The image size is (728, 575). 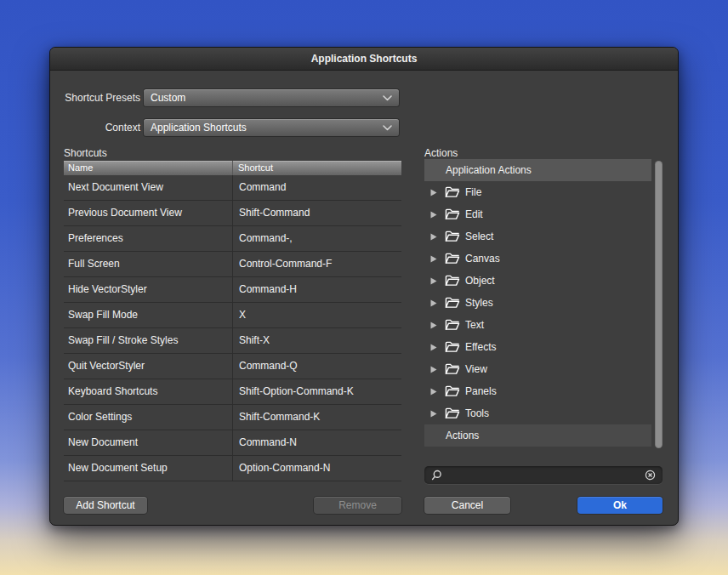 What do you see at coordinates (199, 128) in the screenshot?
I see `context-value: Application Shortcuts` at bounding box center [199, 128].